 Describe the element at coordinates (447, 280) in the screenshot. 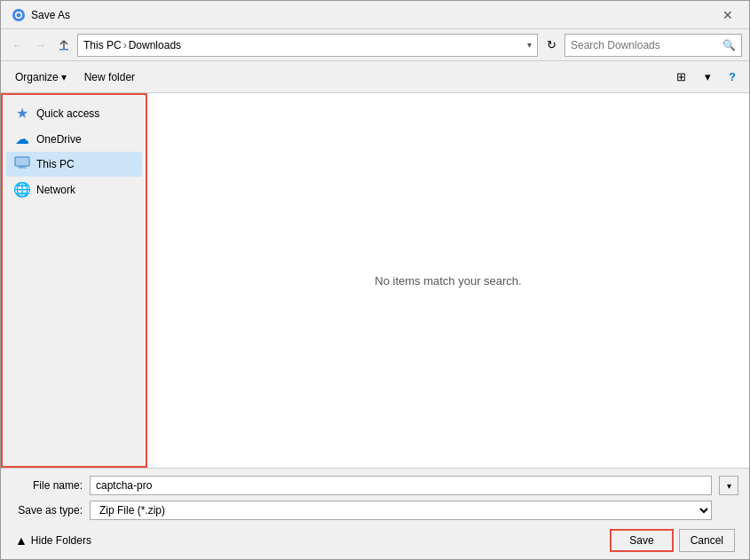

I see `empty-message: No items match your search.` at that location.